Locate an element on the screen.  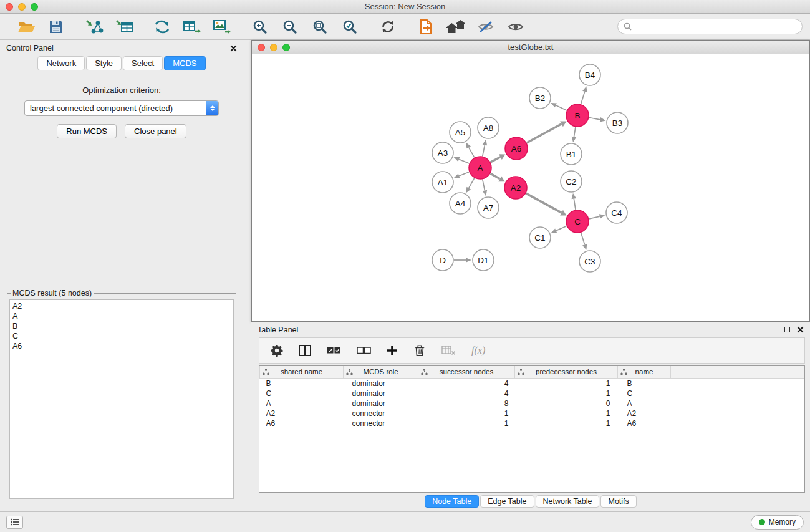
graph-node-A2: A2 is located at coordinates (516, 188).